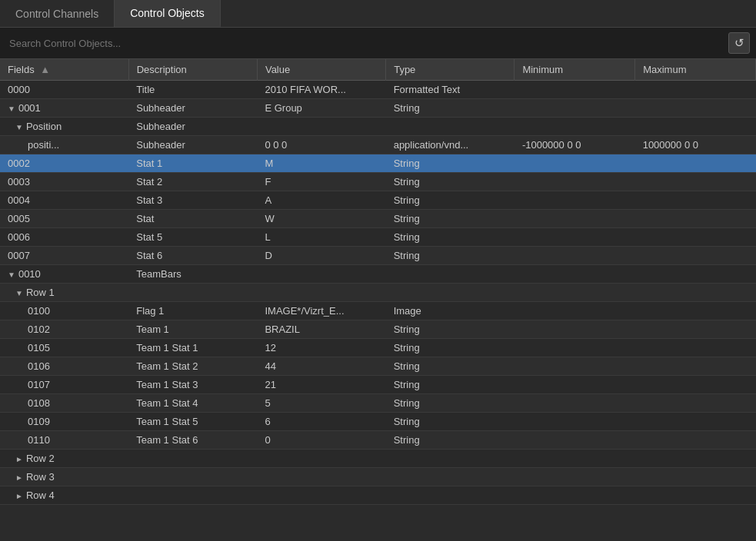 Image resolution: width=756 pixels, height=541 pixels. Describe the element at coordinates (321, 385) in the screenshot. I see `cell-value: 21` at that location.